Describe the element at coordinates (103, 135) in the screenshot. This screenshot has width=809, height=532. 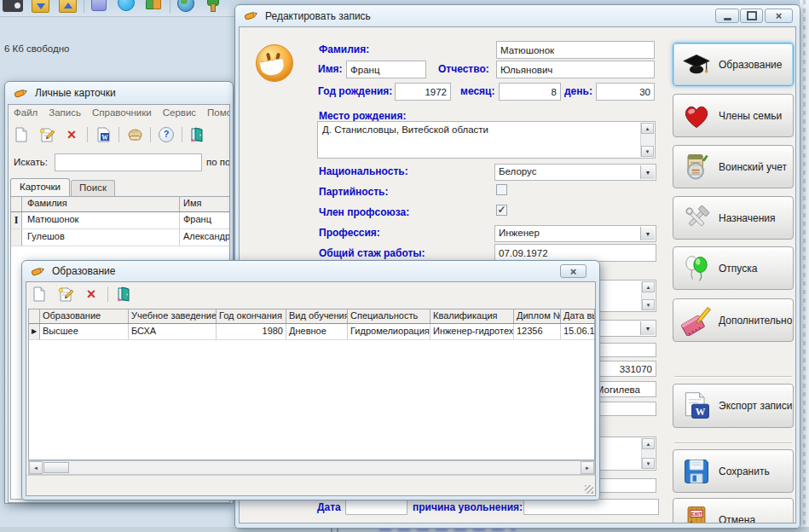
I see `word-export-icon: W` at that location.